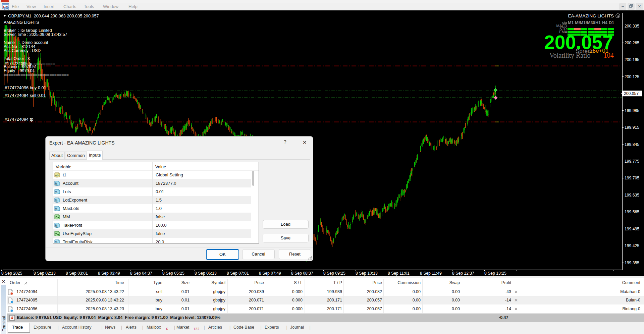 The image size is (644, 334). I want to click on svg-text: 199.495, so click(632, 229).